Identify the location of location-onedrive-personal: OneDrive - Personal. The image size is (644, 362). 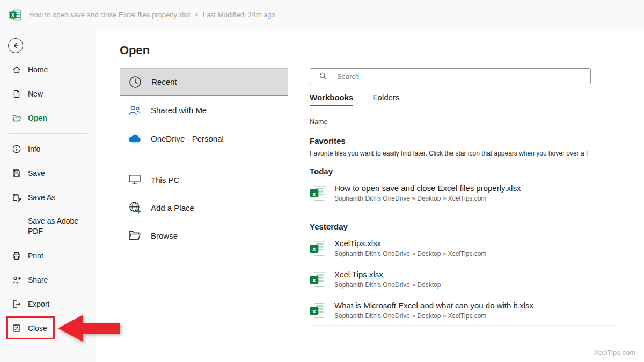
(204, 138).